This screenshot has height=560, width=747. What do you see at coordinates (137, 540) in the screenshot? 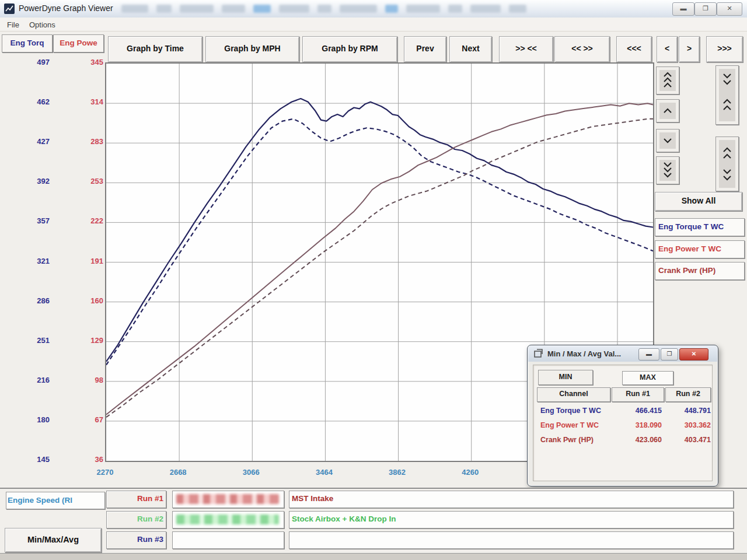
I see `run-label-cell: Run #3` at bounding box center [137, 540].